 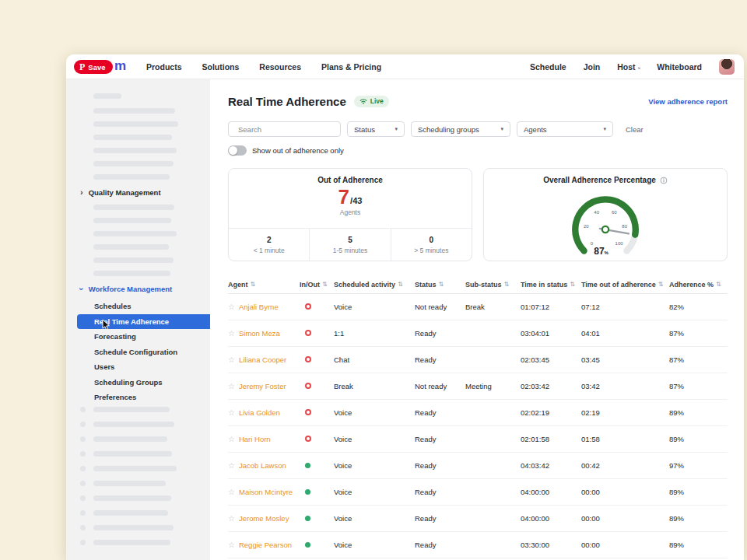 What do you see at coordinates (287, 101) in the screenshot?
I see `page-title: Real Time Adherence` at bounding box center [287, 101].